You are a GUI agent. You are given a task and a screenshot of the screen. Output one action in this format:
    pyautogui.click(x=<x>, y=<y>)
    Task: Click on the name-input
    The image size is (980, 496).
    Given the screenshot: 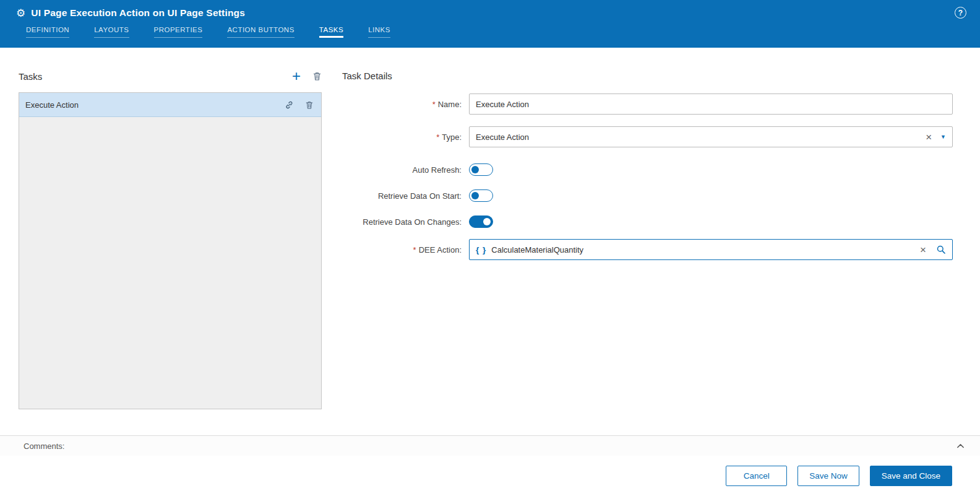 What is the action you would take?
    pyautogui.click(x=711, y=104)
    